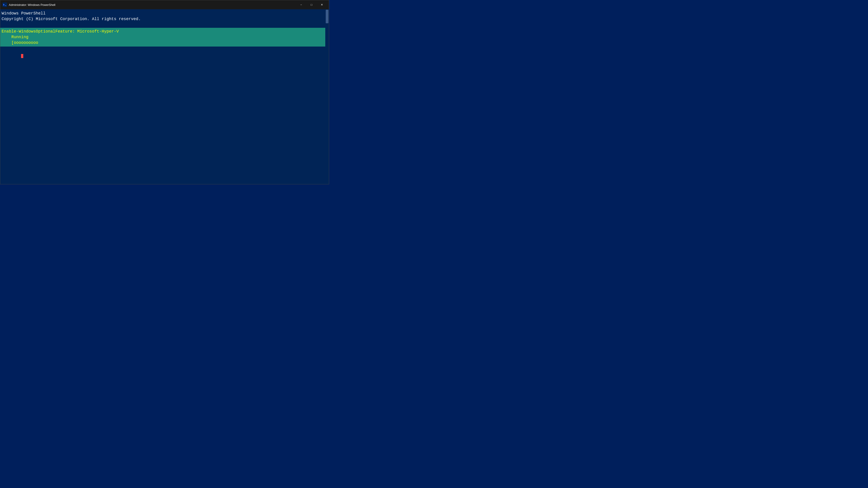  I want to click on console-highlight-line-2: Running, so click(164, 37).